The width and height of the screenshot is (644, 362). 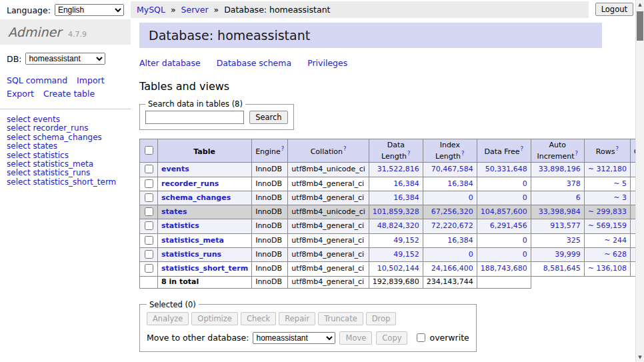 I want to click on table-name-link: statistics_short_term, so click(x=205, y=268).